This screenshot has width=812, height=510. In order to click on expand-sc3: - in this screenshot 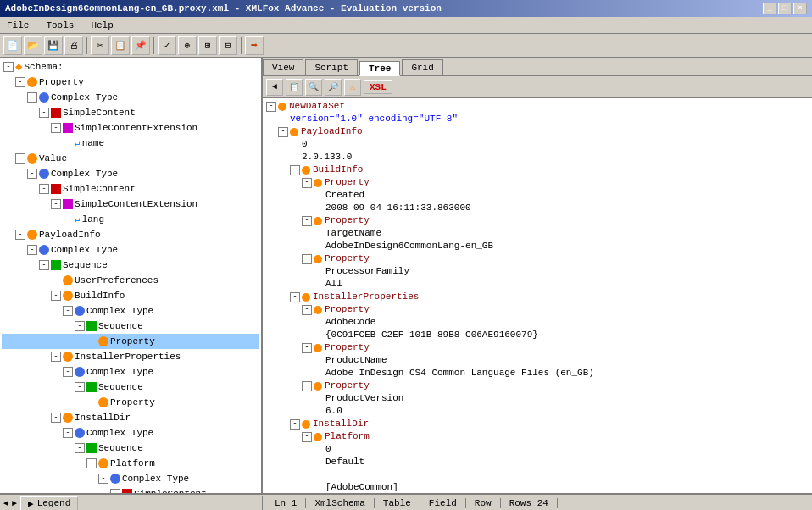, I will do `click(115, 491)`.